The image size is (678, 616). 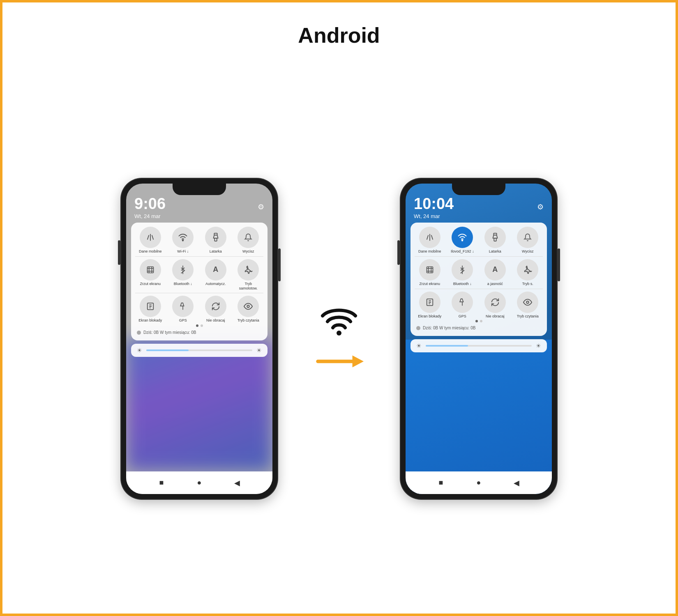 What do you see at coordinates (150, 306) in the screenshot?
I see `left-btn-ekran` at bounding box center [150, 306].